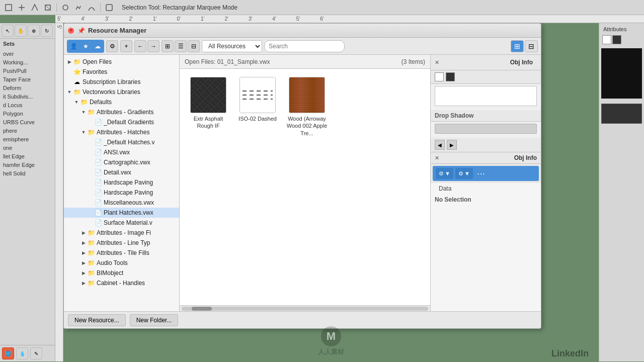 The width and height of the screenshot is (644, 362). What do you see at coordinates (517, 46) in the screenshot?
I see `rm-view-toggle-left: ⊞` at bounding box center [517, 46].